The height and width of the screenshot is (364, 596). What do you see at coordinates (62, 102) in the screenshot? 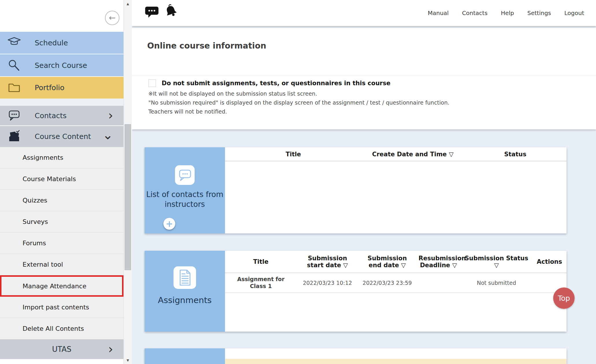
I see `sidebar-divider` at bounding box center [62, 102].